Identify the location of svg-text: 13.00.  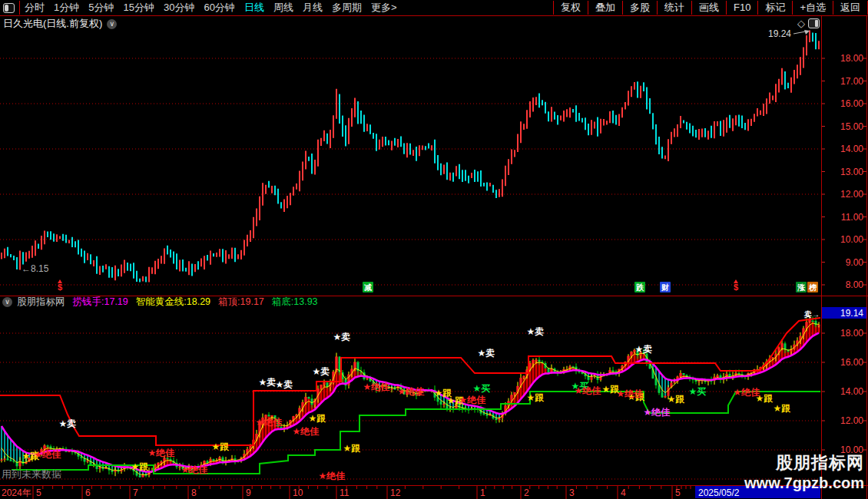
(852, 172).